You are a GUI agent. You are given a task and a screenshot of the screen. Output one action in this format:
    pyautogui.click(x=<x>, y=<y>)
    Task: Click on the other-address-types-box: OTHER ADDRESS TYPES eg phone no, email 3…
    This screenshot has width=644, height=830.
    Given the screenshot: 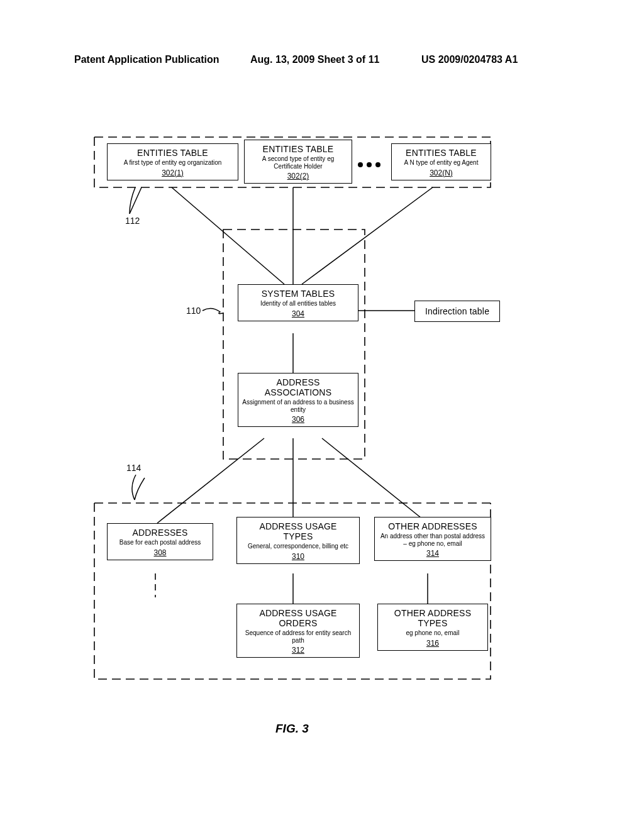 What is the action you would take?
    pyautogui.click(x=433, y=628)
    